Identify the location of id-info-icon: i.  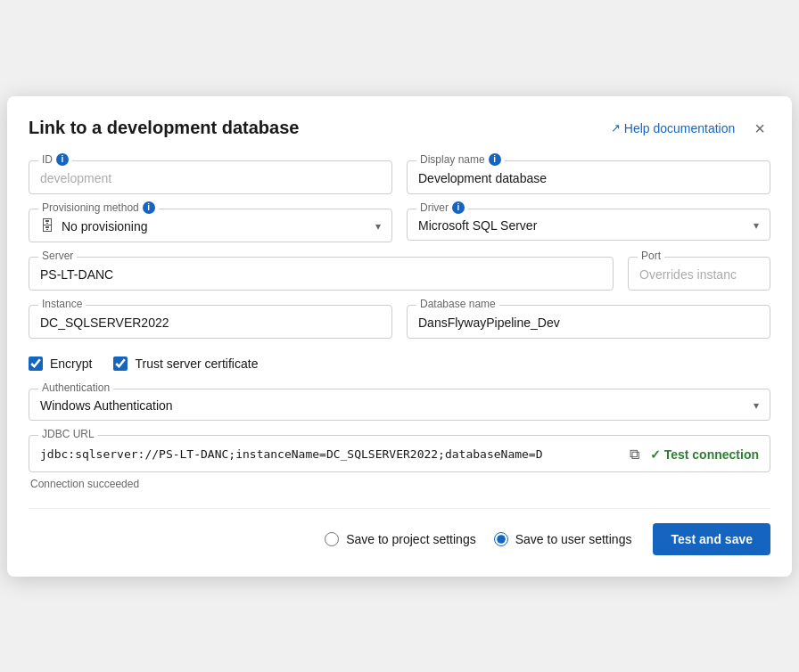
(62, 160).